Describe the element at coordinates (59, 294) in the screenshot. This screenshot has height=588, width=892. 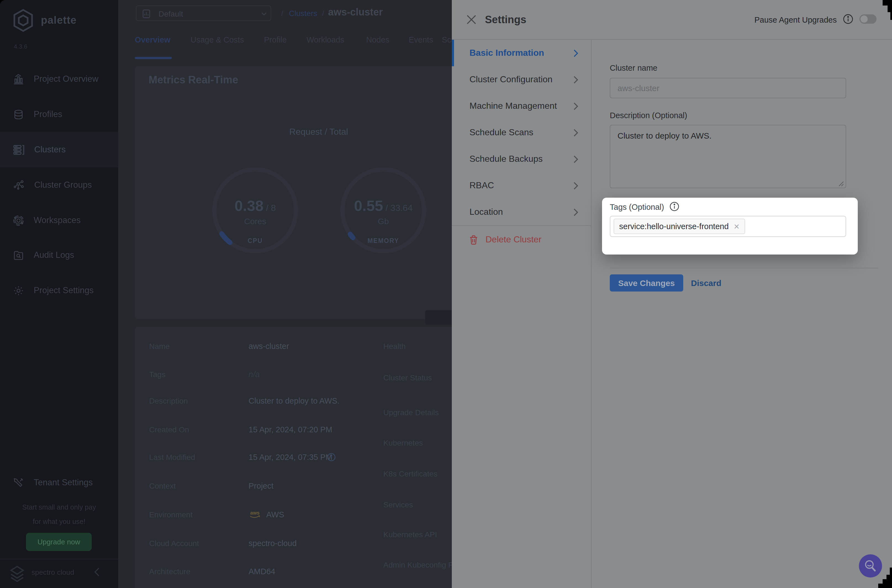
I see `sidebar: palette 4.3.6 Project Overview Profiles` at that location.